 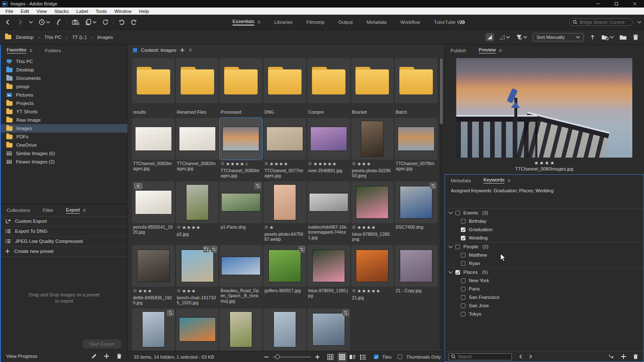 I want to click on thumbnail-pencils-8555541-1920-jpg: 8, so click(x=153, y=202).